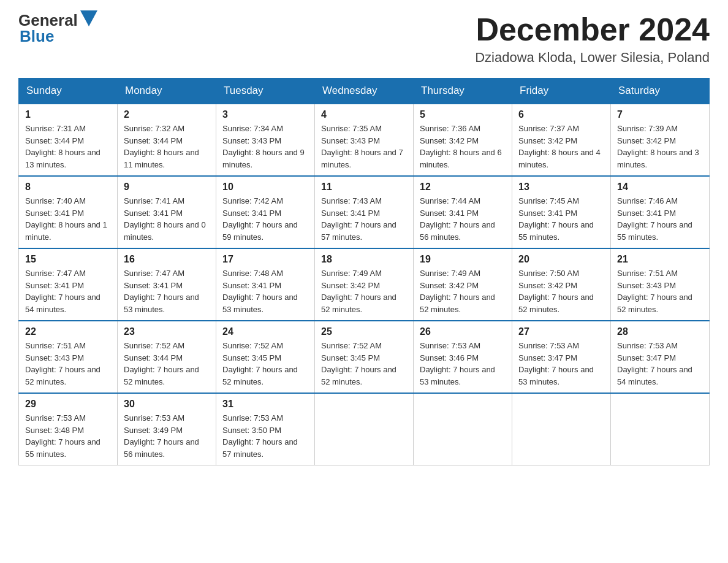 This screenshot has height=563, width=728. I want to click on calendar-cell: 28 Sunrise: 7:53 AMSunset: 3:47 PMDaylig…, so click(661, 357).